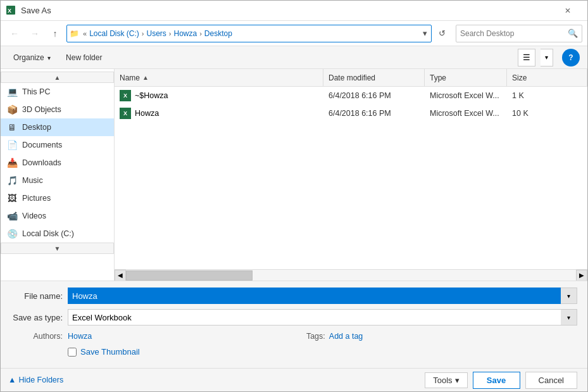 Image resolution: width=588 pixels, height=392 pixels. Describe the element at coordinates (547, 58) in the screenshot. I see `view-dropdown-button: ▾` at that location.